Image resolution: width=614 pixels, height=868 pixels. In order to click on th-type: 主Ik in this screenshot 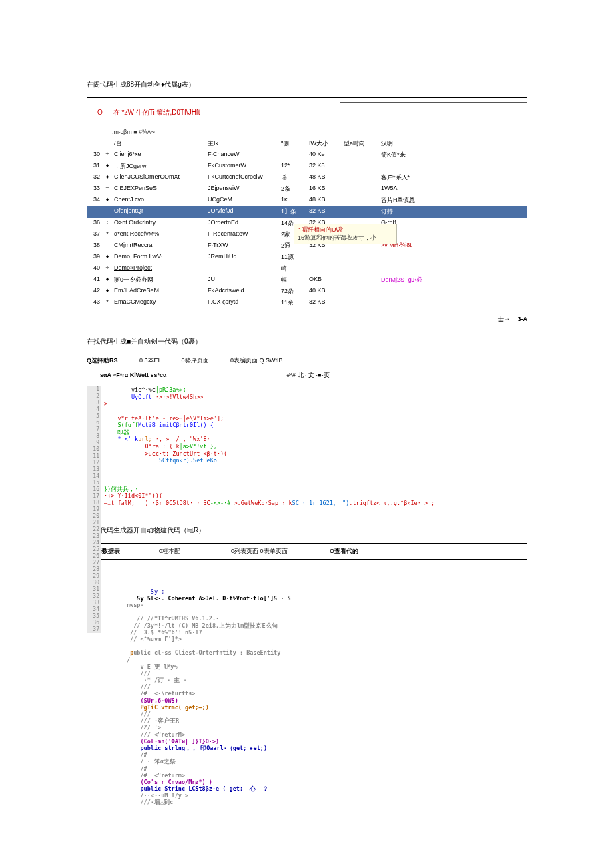, I will do `click(242, 144)`.